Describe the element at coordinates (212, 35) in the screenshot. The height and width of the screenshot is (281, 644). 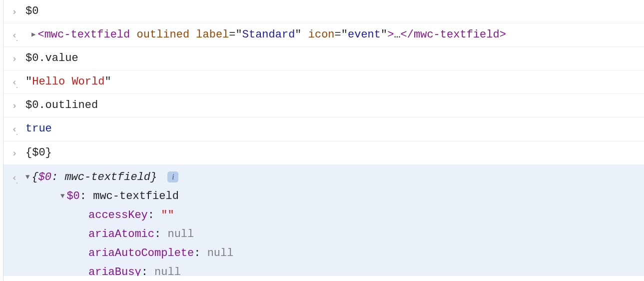
I see `element-attr-name: label` at that location.